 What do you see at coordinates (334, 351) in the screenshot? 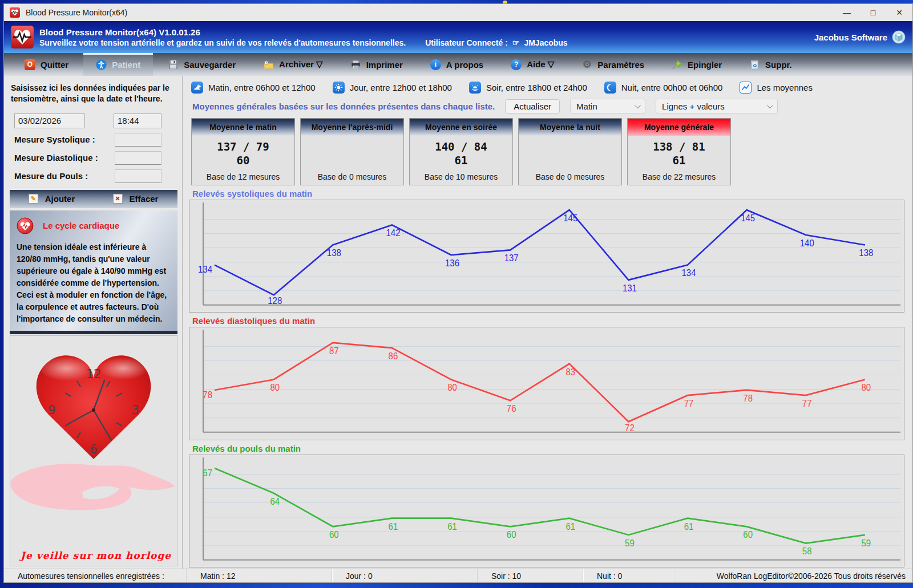
I see `svg-text: 87` at bounding box center [334, 351].